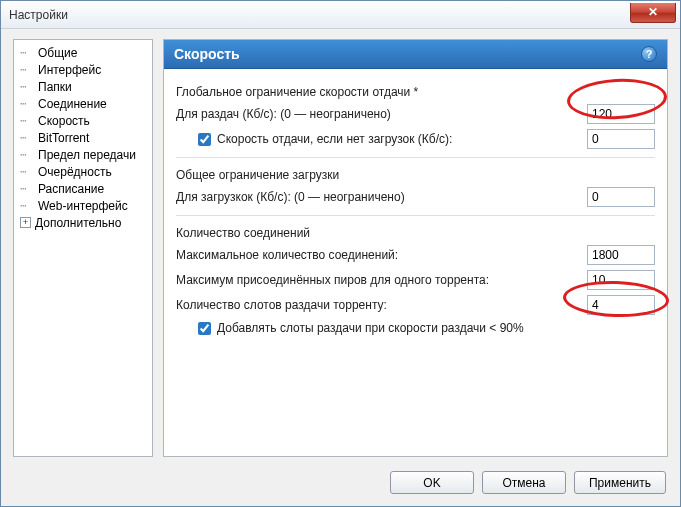  I want to click on add-slots-label: Добавлять слоты раздачи при скорости раз…, so click(370, 328).